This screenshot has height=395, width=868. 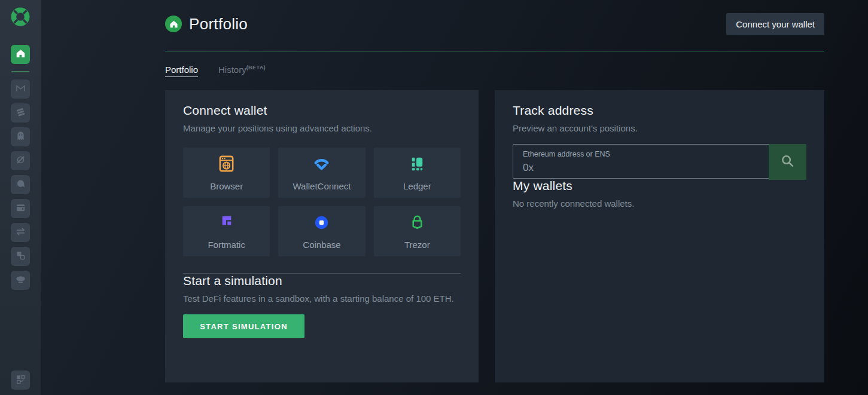 I want to click on aave-ghost-icon, so click(x=20, y=137).